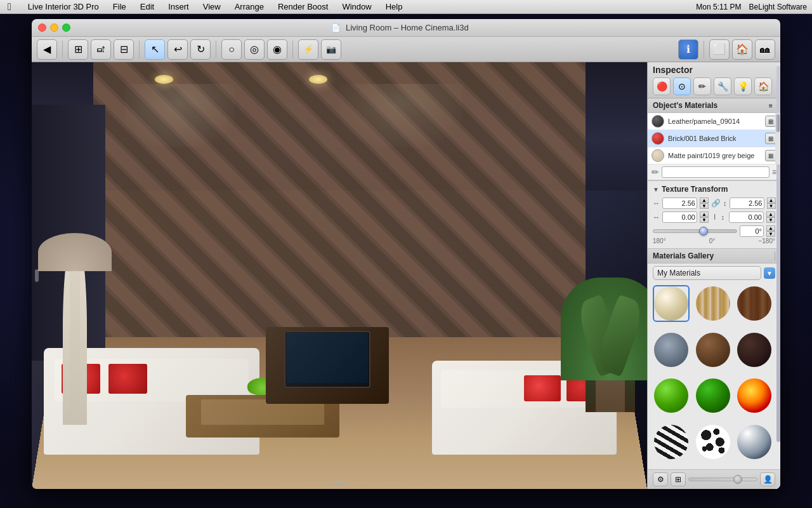 The height and width of the screenshot is (508, 812). Describe the element at coordinates (660, 479) in the screenshot. I see `gallery-settings-btn: ⚙` at that location.